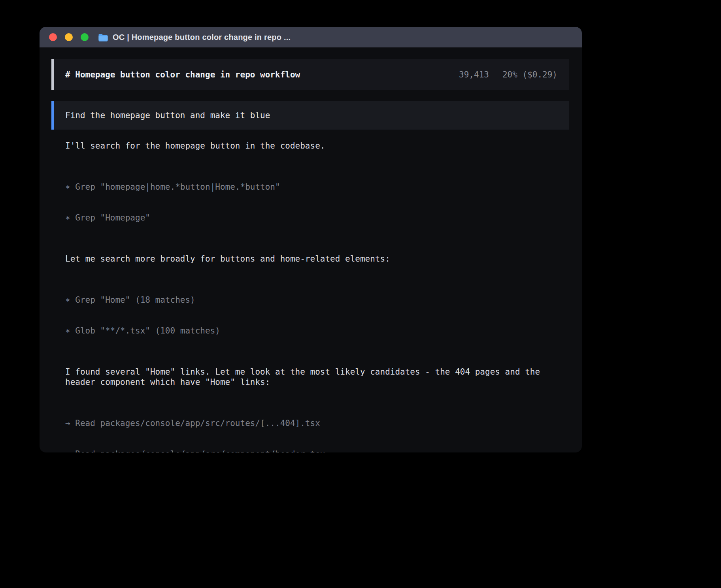  I want to click on assistant-text: I found several "Home" links. Let me loo…, so click(317, 377).